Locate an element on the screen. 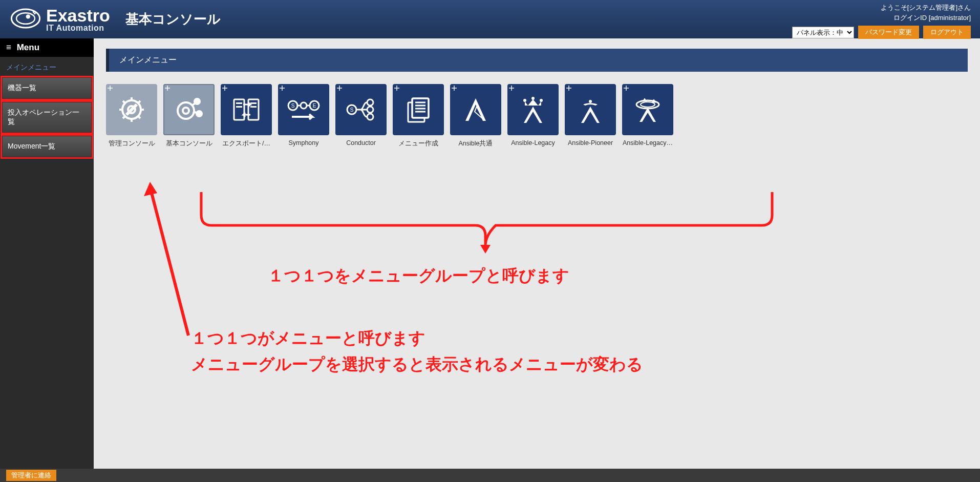 Image resolution: width=980 pixels, height=482 pixels. footer: 管理者に連絡 is located at coordinates (490, 475).